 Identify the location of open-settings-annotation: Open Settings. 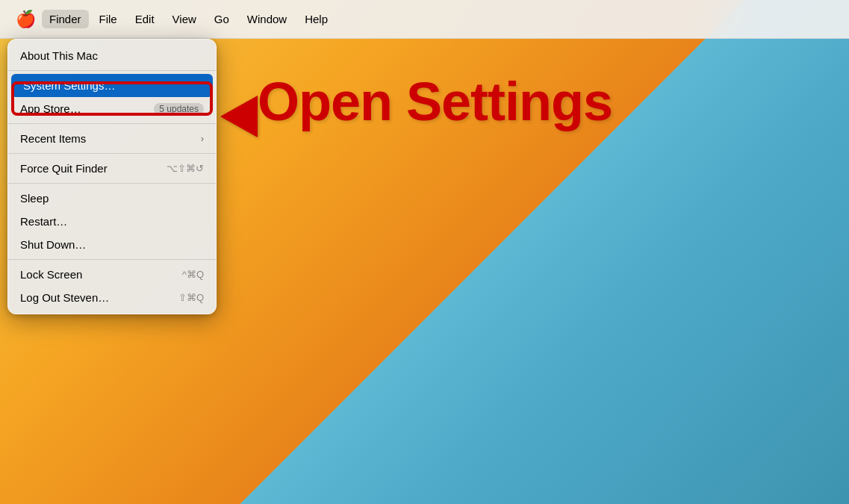
(435, 102).